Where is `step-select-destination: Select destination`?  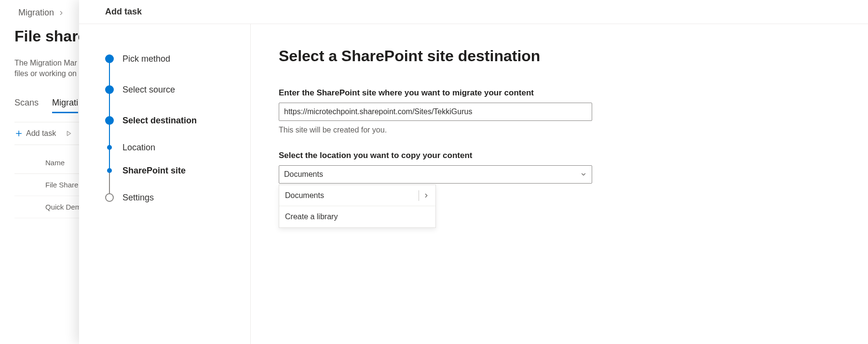 step-select-destination: Select destination is located at coordinates (173, 120).